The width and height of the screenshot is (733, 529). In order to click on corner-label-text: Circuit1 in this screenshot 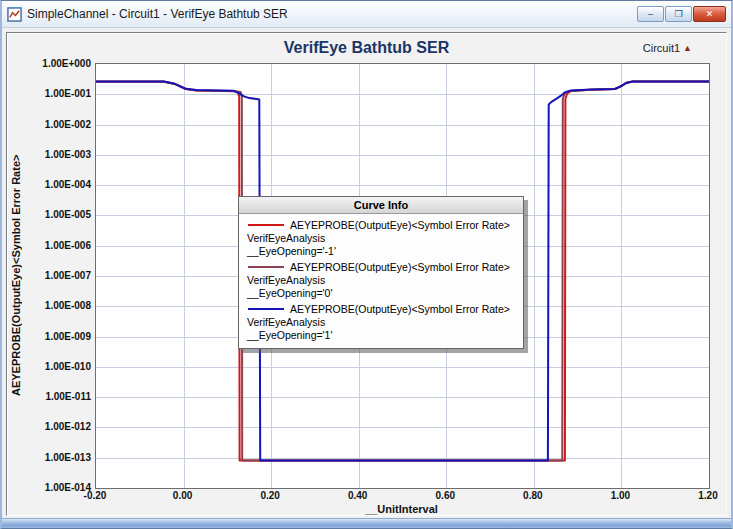, I will do `click(662, 48)`.